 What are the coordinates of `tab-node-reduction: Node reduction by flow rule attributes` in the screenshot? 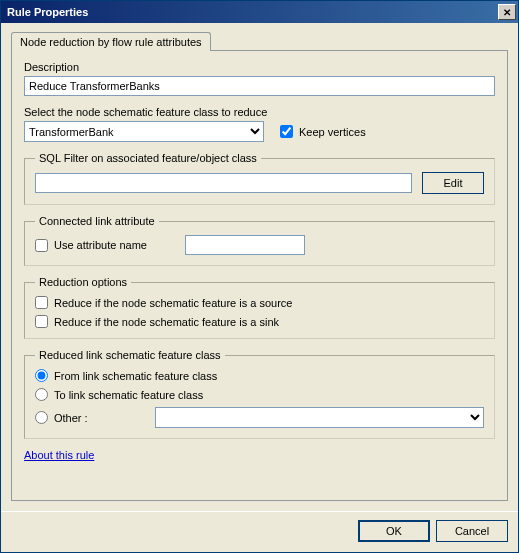 It's located at (111, 42).